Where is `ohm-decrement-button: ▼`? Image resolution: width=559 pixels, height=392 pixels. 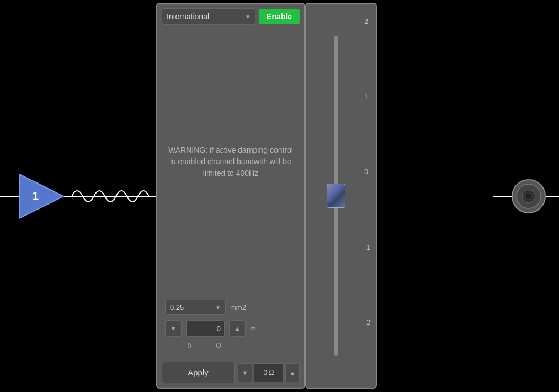 ohm-decrement-button: ▼ is located at coordinates (245, 373).